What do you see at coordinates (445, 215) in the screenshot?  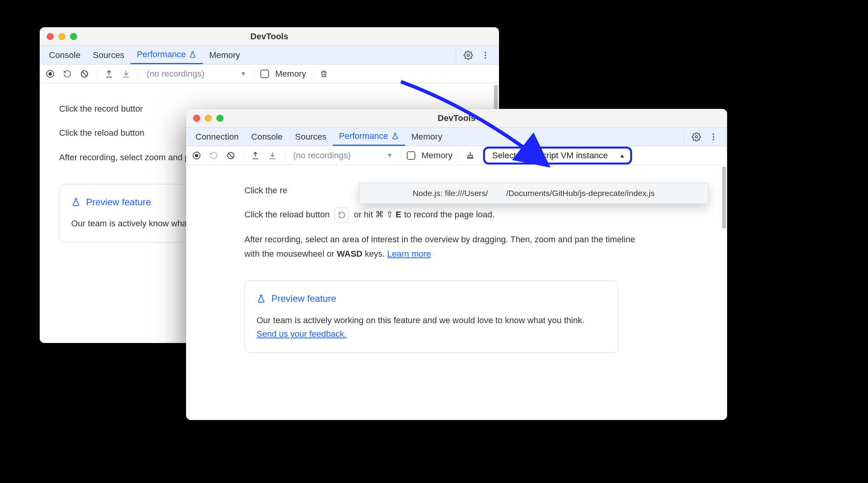 I see `hint-reload: Click the reload button or hit ⌘ ⇧ E to …` at bounding box center [445, 215].